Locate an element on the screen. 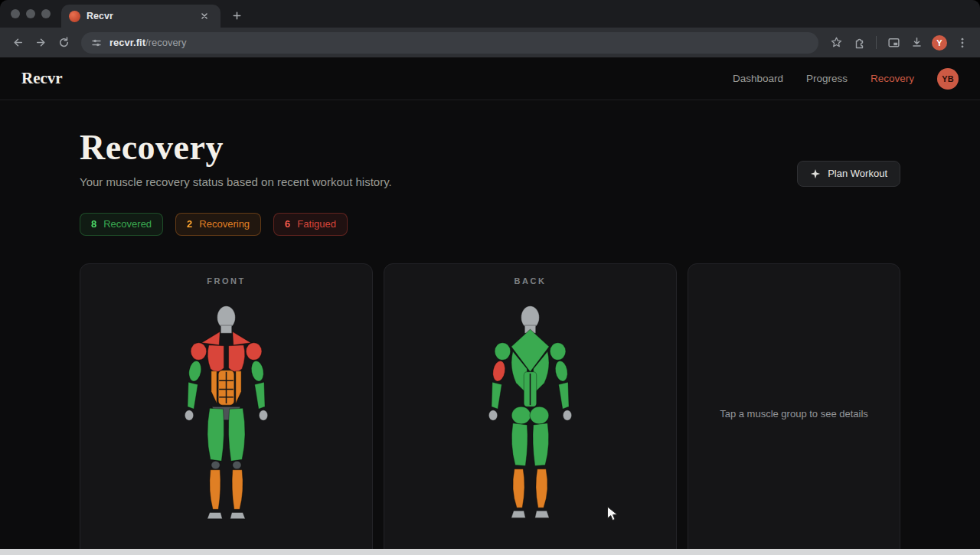  profile-initial: Y is located at coordinates (939, 43).